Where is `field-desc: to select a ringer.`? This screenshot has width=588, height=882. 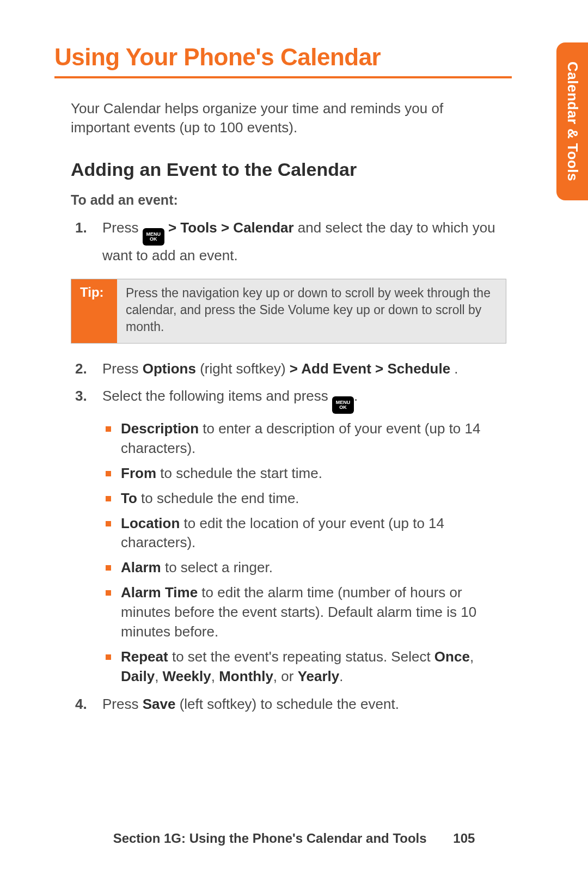
field-desc: to select a ringer. is located at coordinates (217, 567).